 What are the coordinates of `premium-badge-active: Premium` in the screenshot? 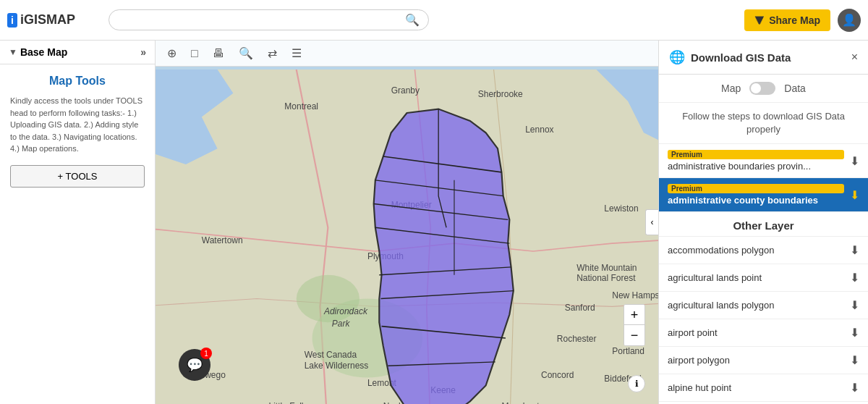 It's located at (756, 188).